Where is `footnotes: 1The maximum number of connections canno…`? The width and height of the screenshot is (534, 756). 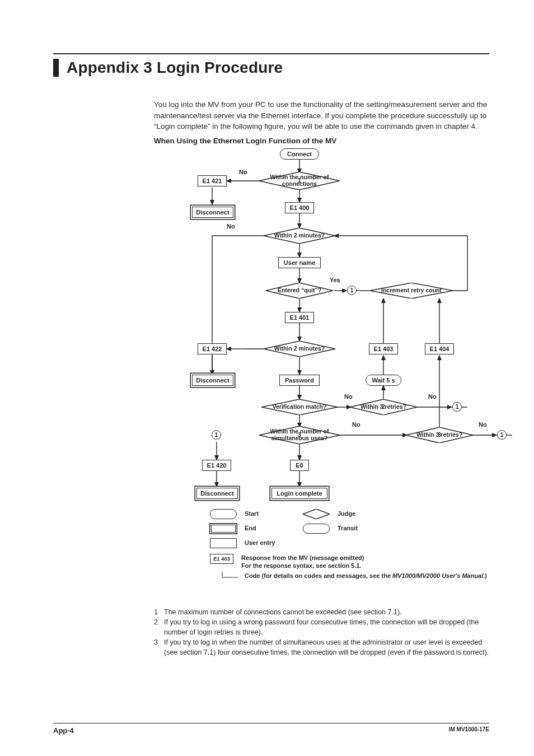 footnotes: 1The maximum number of connections canno… is located at coordinates (321, 633).